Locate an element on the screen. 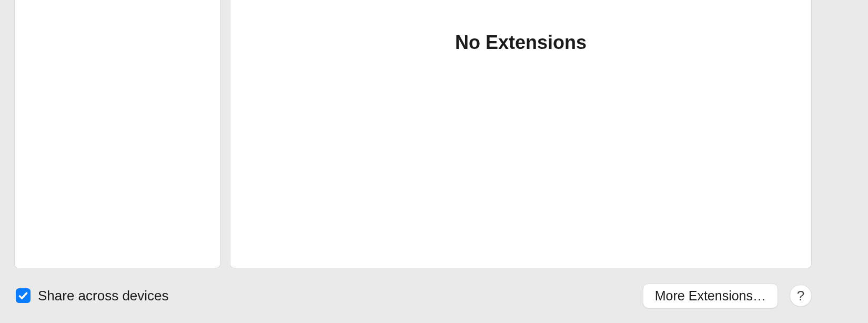  share-across-devices-label: Share across devices is located at coordinates (103, 296).